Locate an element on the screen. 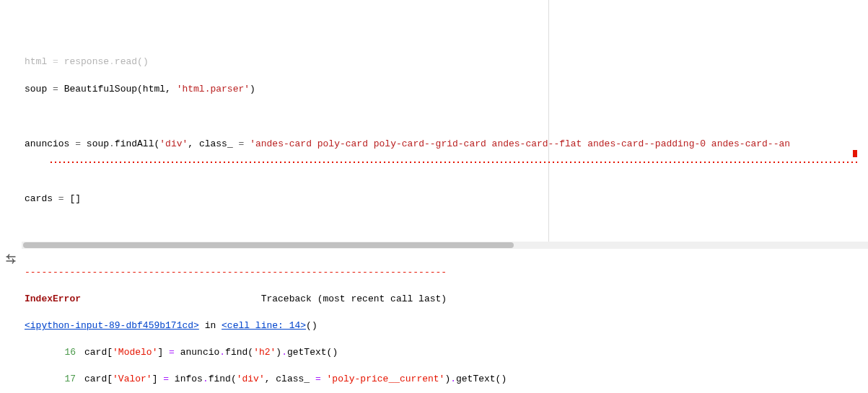 This screenshot has width=868, height=393. code-line: soup = BeautifulSoup(html, 'html.parser'… is located at coordinates (442, 89).